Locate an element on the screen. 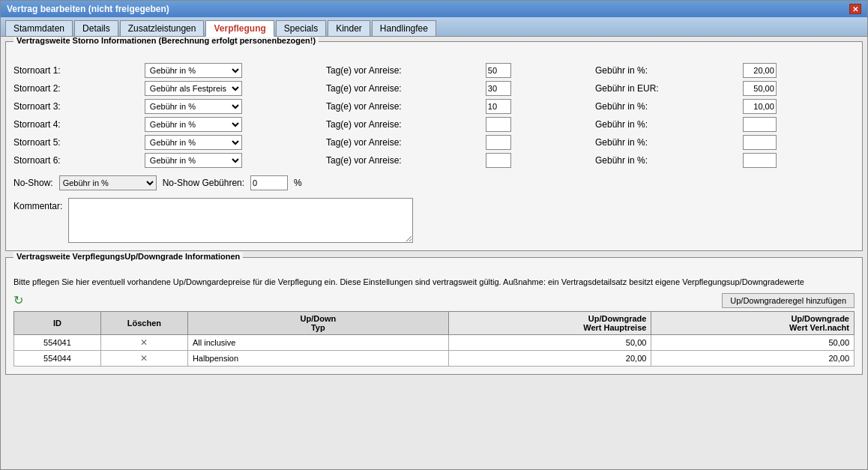 This screenshot has height=470, width=868. col-header-del: Löschen is located at coordinates (144, 322).